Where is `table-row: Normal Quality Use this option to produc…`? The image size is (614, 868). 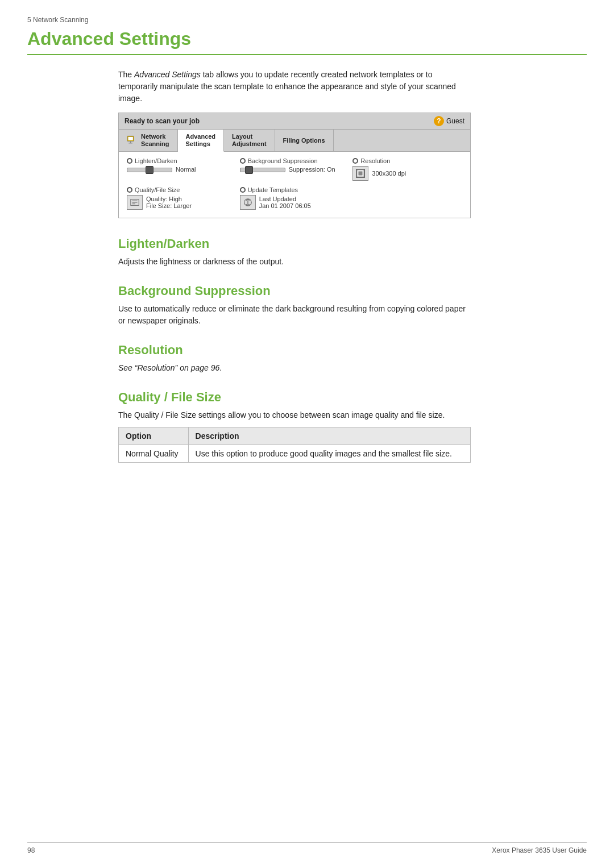
table-row: Normal Quality Use this option to produc… is located at coordinates (294, 454).